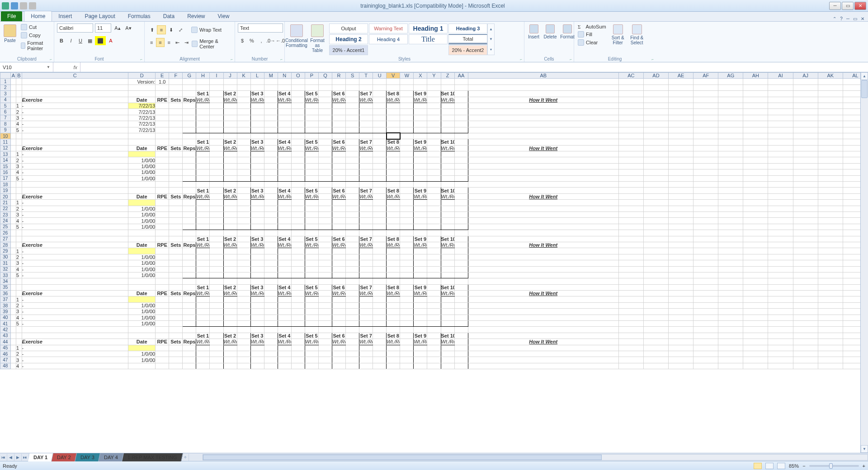 The image size is (868, 470). What do you see at coordinates (681, 275) in the screenshot?
I see `cell-AE33` at bounding box center [681, 275].